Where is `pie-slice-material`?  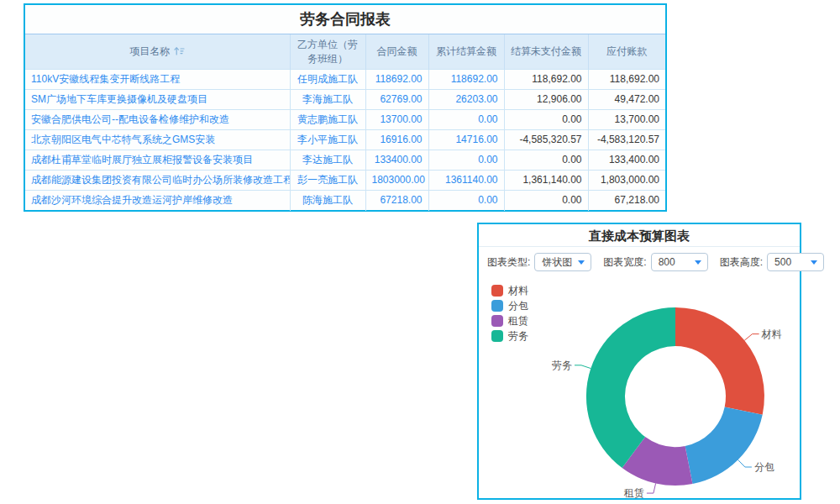 pie-slice-material is located at coordinates (720, 361).